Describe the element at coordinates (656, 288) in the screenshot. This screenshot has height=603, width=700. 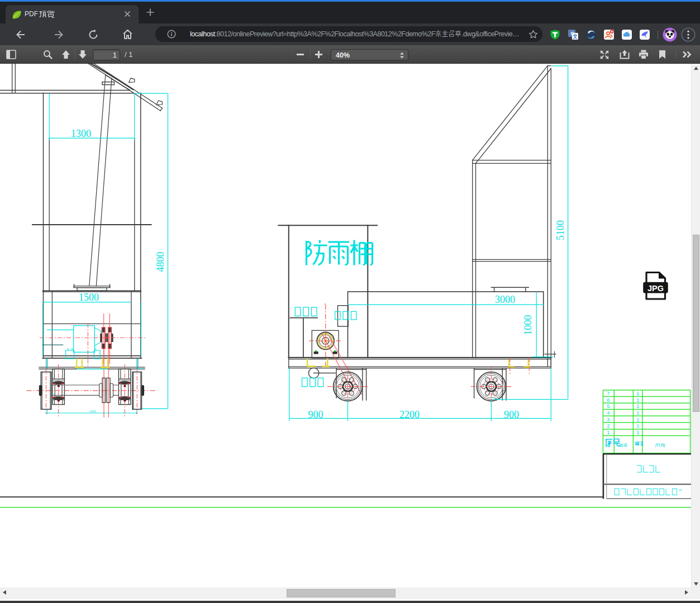
I see `svg-text: JPG` at that location.